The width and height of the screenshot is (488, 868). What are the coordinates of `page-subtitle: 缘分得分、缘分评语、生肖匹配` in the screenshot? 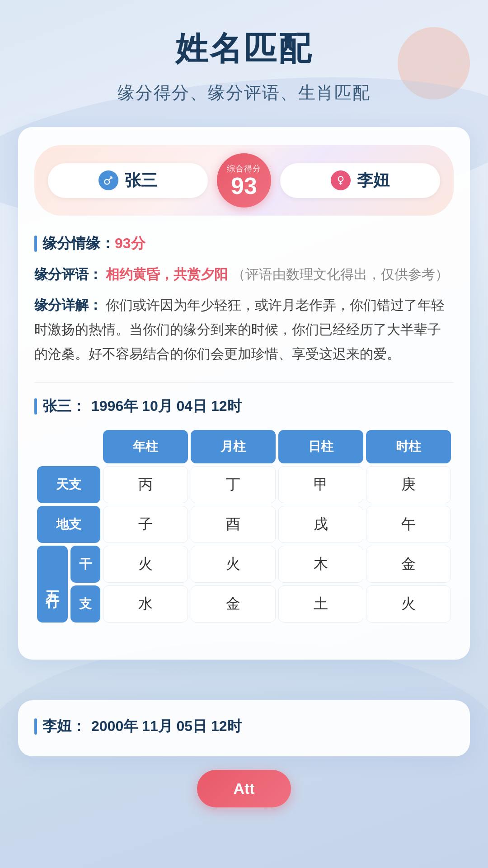 It's located at (244, 93).